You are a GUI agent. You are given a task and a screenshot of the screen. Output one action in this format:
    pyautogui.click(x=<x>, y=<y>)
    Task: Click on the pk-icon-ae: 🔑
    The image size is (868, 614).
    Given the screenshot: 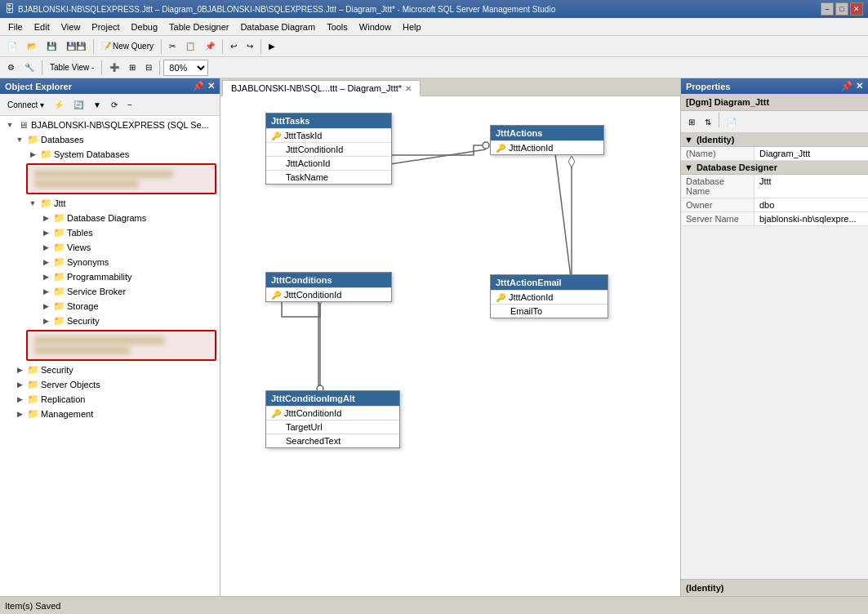 What is the action you would take?
    pyautogui.click(x=501, y=297)
    